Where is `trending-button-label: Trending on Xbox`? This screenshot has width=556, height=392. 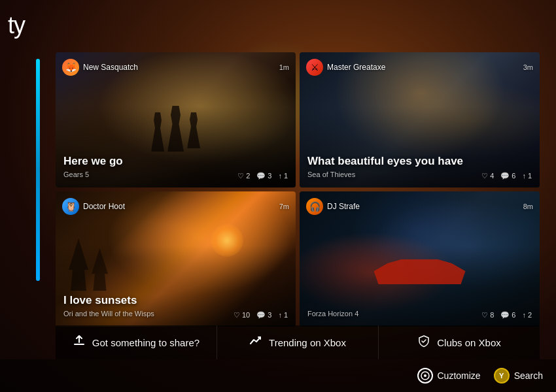 trending-button-label: Trending on Xbox is located at coordinates (307, 342).